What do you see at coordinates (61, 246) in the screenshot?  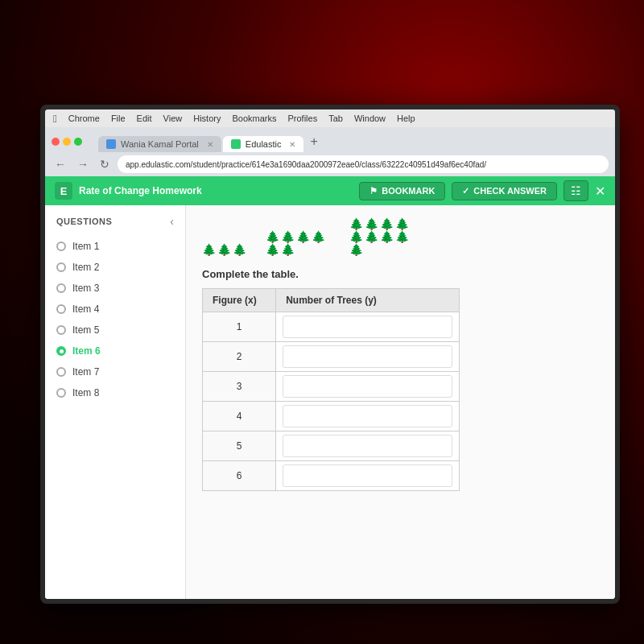 I see `radio-item1` at bounding box center [61, 246].